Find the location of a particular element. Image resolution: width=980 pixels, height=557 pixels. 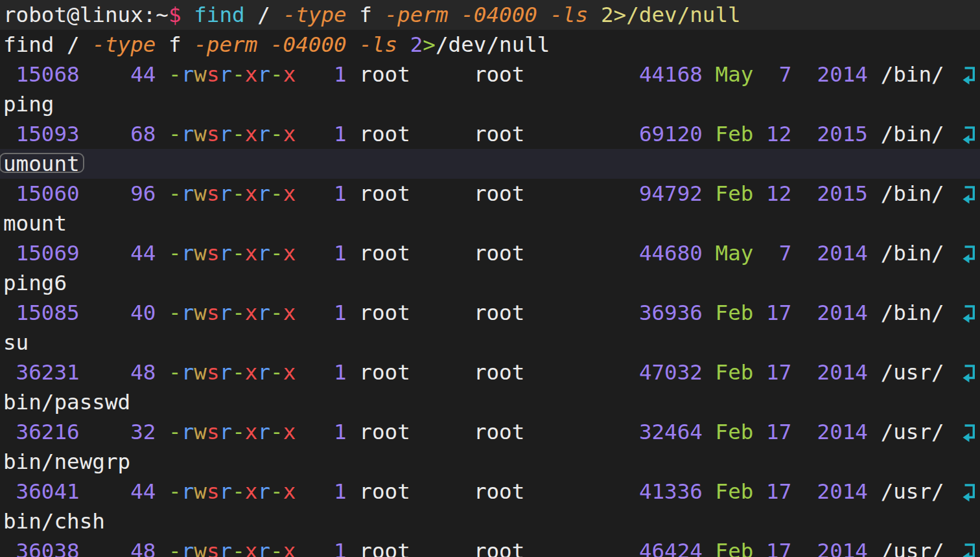

prompt-line: robot@linux:~$ find / -type f -perm -040… is located at coordinates (490, 15).